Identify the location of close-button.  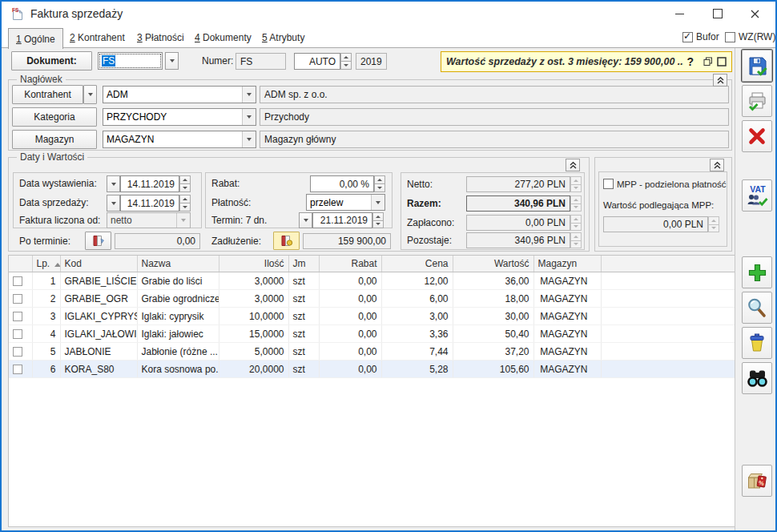
(755, 14).